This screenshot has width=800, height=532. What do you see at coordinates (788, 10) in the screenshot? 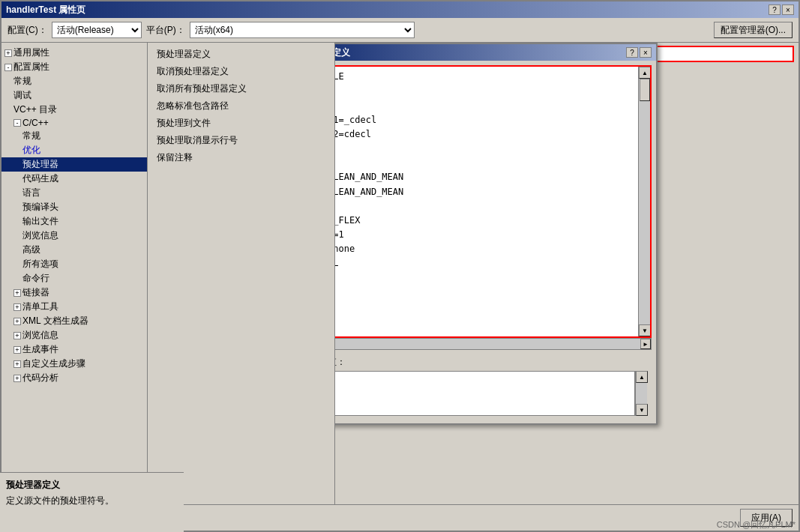
I see `close-button: ×` at bounding box center [788, 10].